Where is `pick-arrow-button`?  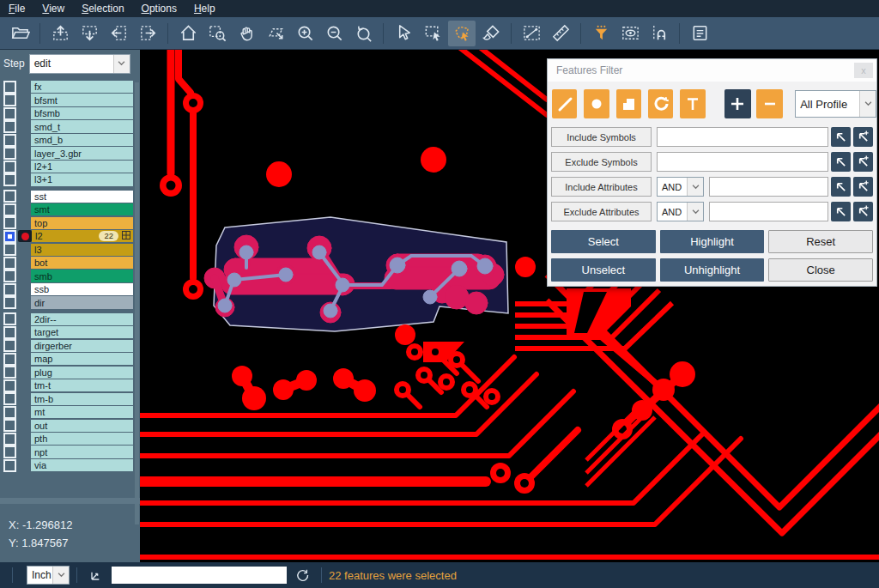 pick-arrow-button is located at coordinates (841, 137).